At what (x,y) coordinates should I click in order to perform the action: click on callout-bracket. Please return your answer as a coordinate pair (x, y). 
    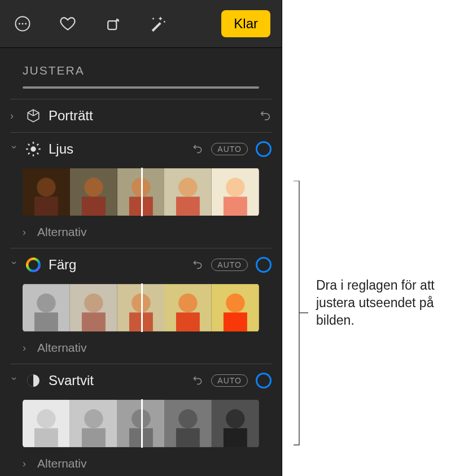
    Looking at the image, I should click on (301, 313).